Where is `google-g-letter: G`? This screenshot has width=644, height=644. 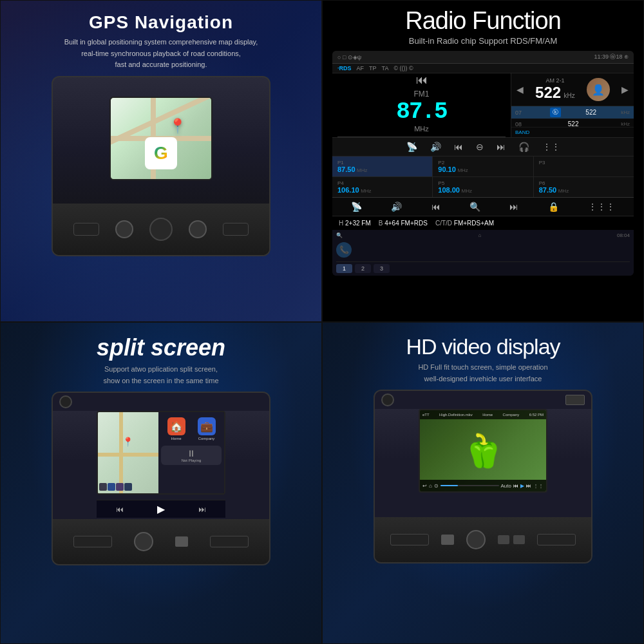 google-g-letter: G is located at coordinates (161, 153).